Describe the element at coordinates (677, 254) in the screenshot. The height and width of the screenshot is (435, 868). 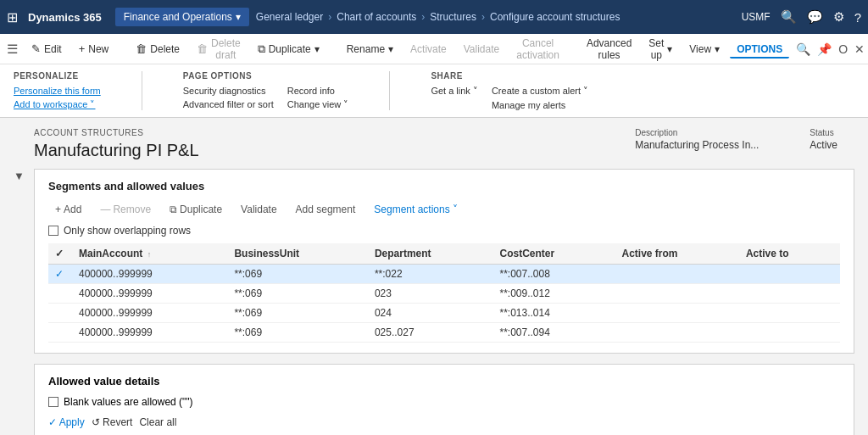
I see `active-from-header: Active from` at that location.